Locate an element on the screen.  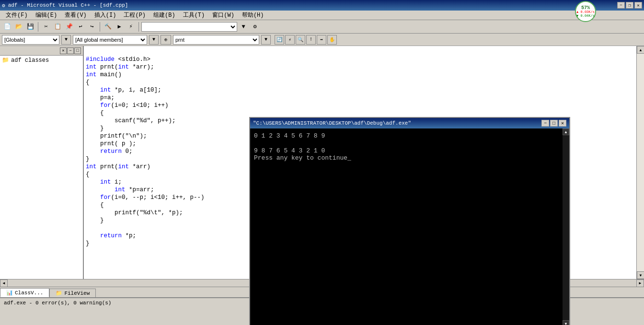
scroll-up-btn: ▲ is located at coordinates (640, 50).